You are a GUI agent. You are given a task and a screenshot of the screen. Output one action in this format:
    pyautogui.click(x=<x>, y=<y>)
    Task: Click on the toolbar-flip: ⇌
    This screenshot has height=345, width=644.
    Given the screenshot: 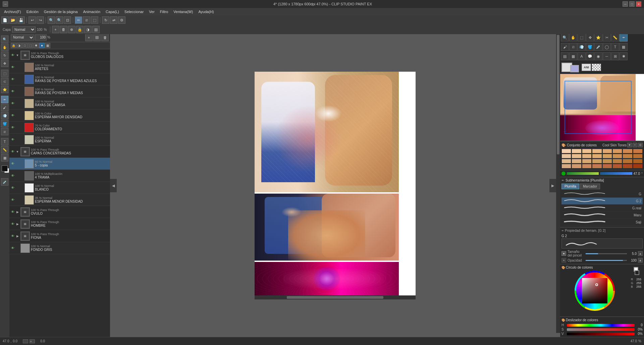 What is the action you would take?
    pyautogui.click(x=114, y=20)
    